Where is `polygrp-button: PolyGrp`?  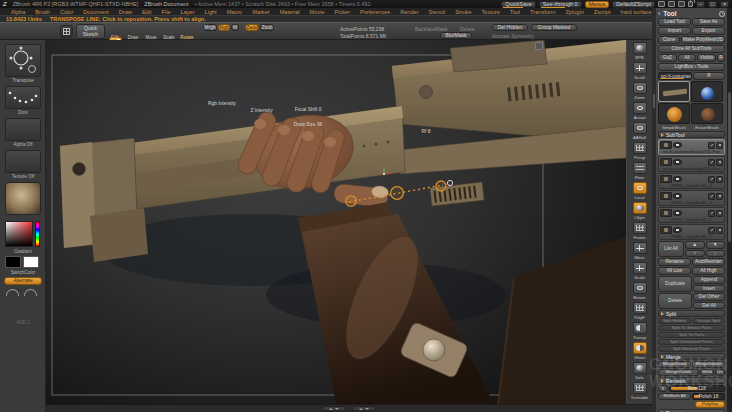
polygrp-button: PolyGrp is located at coordinates (710, 404).